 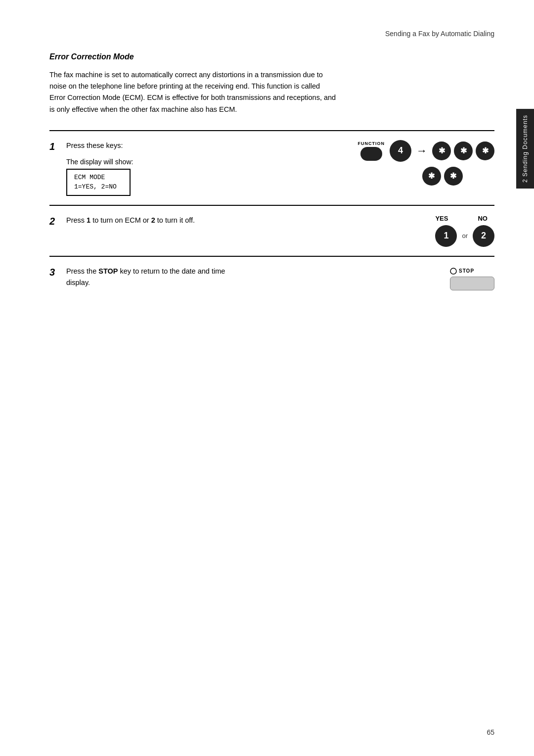 I want to click on step-1-text: Press these keys:, so click(x=155, y=145).